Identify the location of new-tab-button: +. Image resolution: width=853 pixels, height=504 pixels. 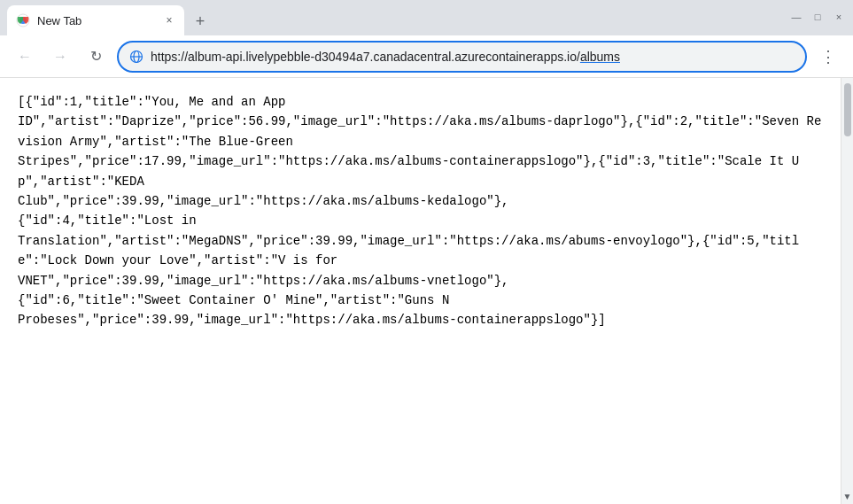
(200, 21).